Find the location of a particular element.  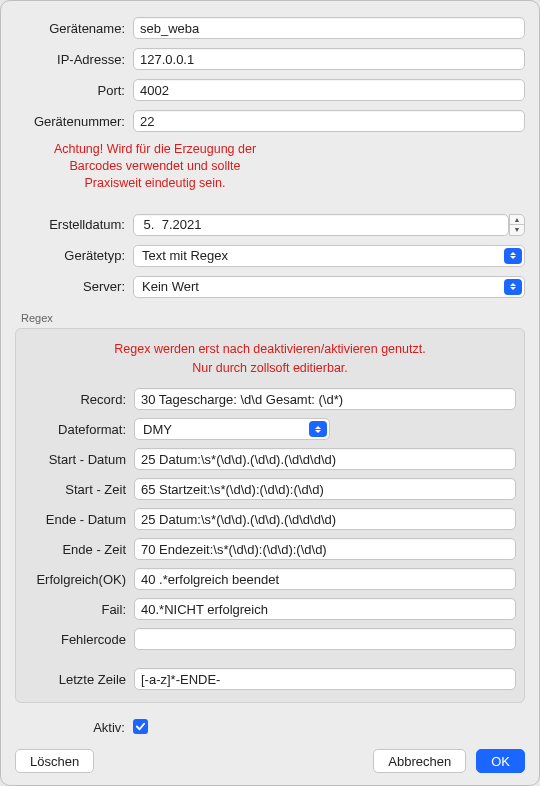

label-ende-datum: Ende - Datum is located at coordinates (79, 520).